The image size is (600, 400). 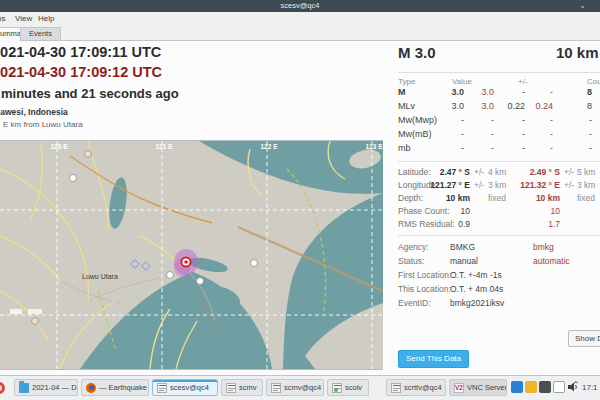 What do you see at coordinates (539, 108) in the screenshot?
I see `mag-err-auto: 0.24` at bounding box center [539, 108].